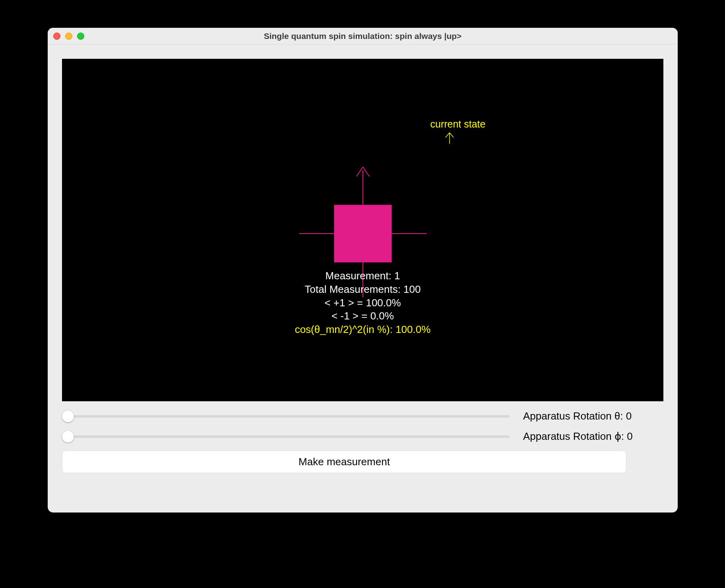 This screenshot has height=588, width=725. What do you see at coordinates (363, 330) in the screenshot?
I see `theory-probability: cos(θ_mn/2)^2(in %): 100.0%` at bounding box center [363, 330].